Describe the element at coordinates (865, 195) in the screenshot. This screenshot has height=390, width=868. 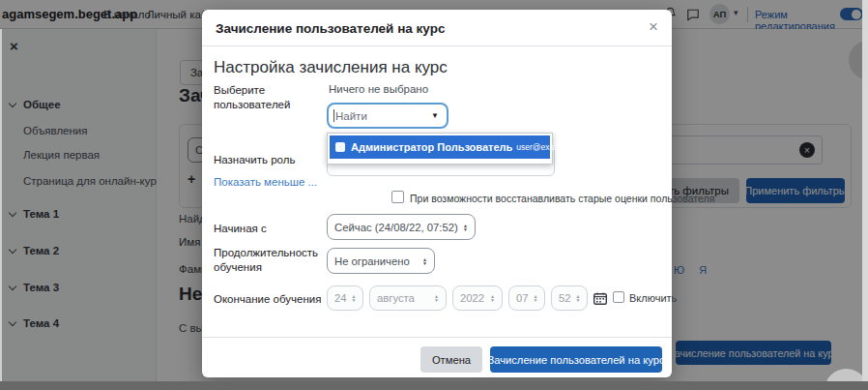
I see `scrollbar-track` at that location.